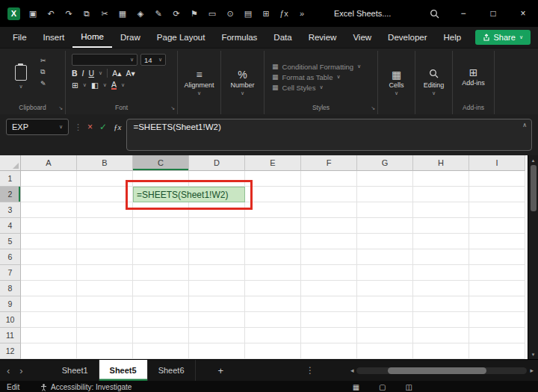 The image size is (538, 392). Describe the element at coordinates (69, 13) in the screenshot. I see `redo-icon: ↷` at that location.